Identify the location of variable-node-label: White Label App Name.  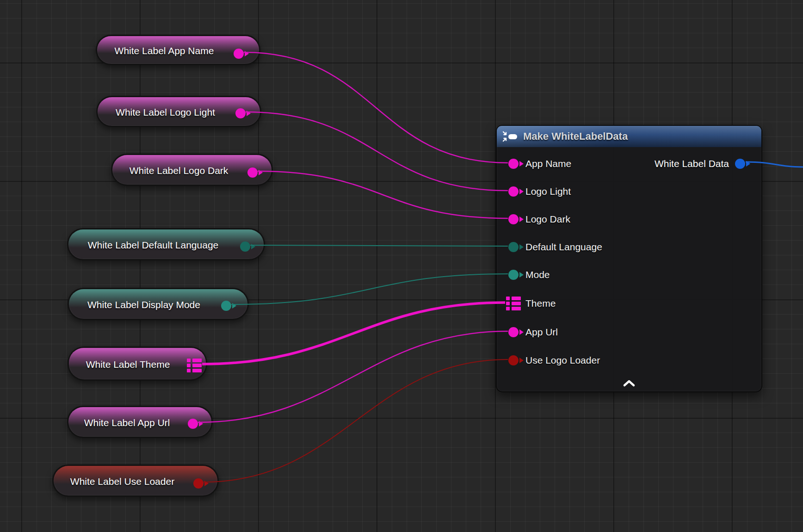
(164, 50).